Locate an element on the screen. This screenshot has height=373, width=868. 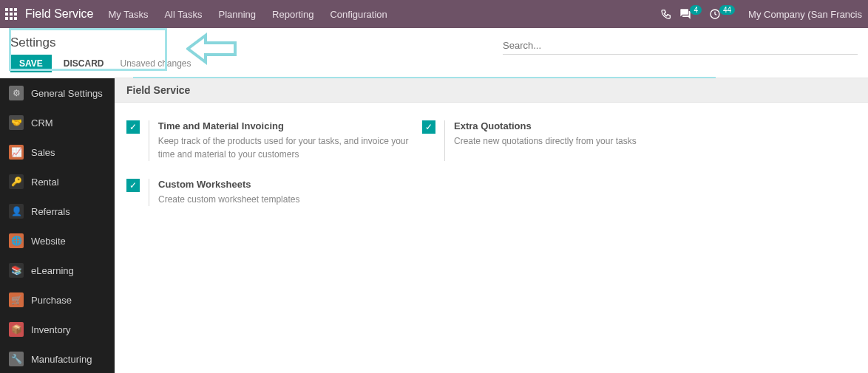
setting-time-material: ✓ Time and Material Invoicing Keep track… is located at coordinates (268, 145).